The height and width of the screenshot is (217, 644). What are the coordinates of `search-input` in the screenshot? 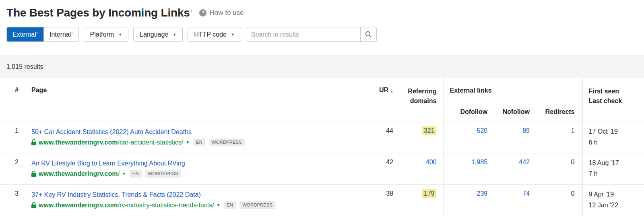 It's located at (303, 35).